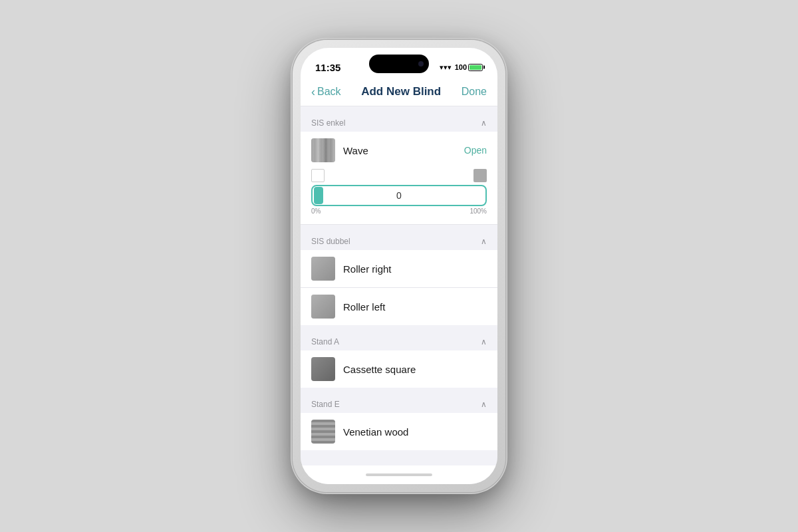 The image size is (798, 532). What do you see at coordinates (399, 123) in the screenshot?
I see `section-header-sis-enkel: SIS enkel ∧` at bounding box center [399, 123].